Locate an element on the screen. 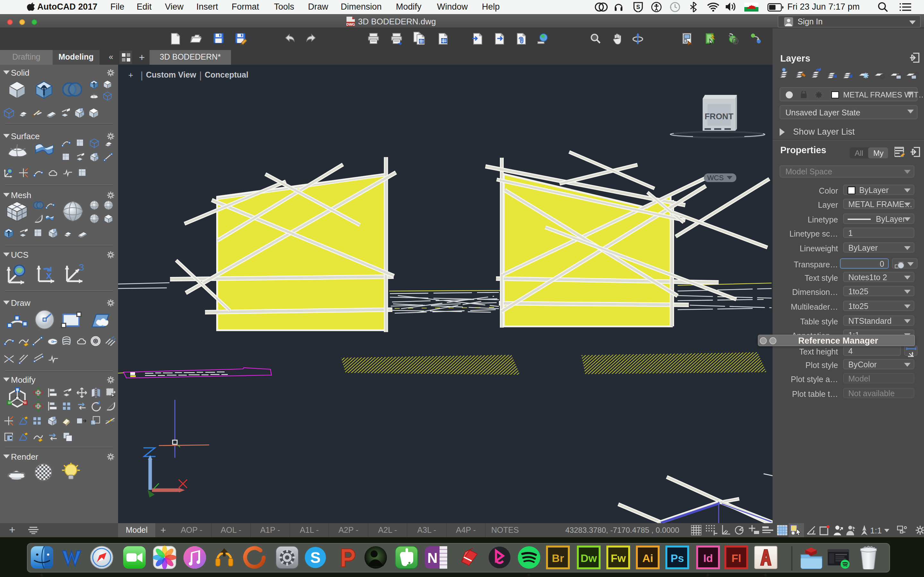  svg-text: DWG is located at coordinates (351, 24).